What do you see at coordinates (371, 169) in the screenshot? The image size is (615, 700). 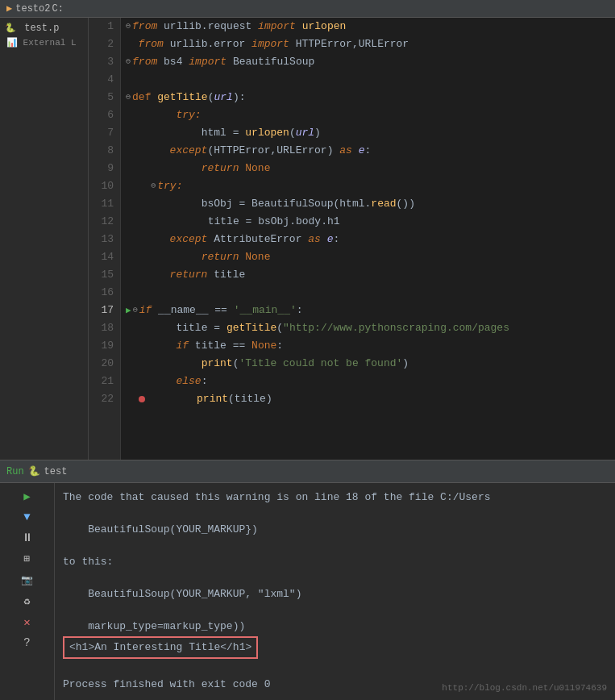 I see `code-line-9: return None` at bounding box center [371, 169].